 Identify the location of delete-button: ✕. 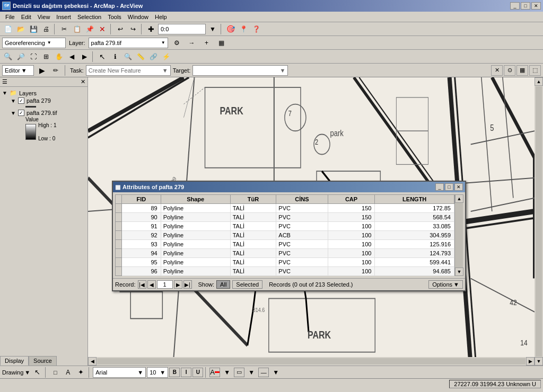
(102, 29).